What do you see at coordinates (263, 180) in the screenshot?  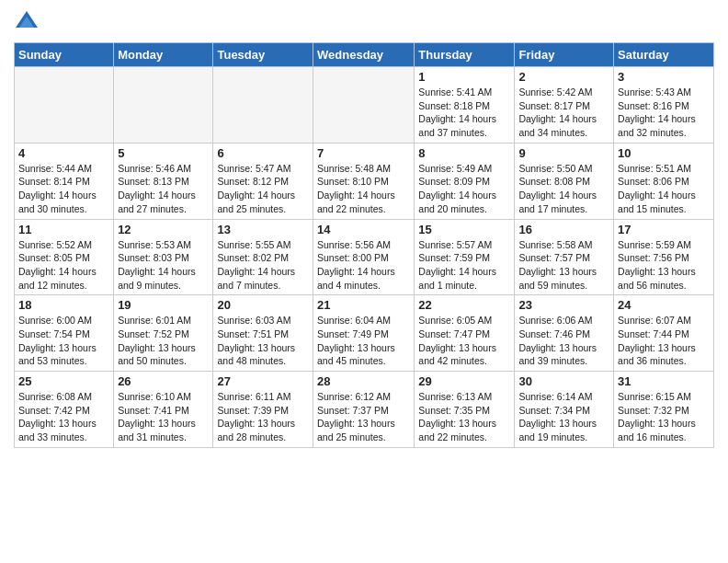 I see `calendar-cell: 6Sunrise: 5:47 AM Sunset: 8:12 PM Daylig…` at bounding box center [263, 180].